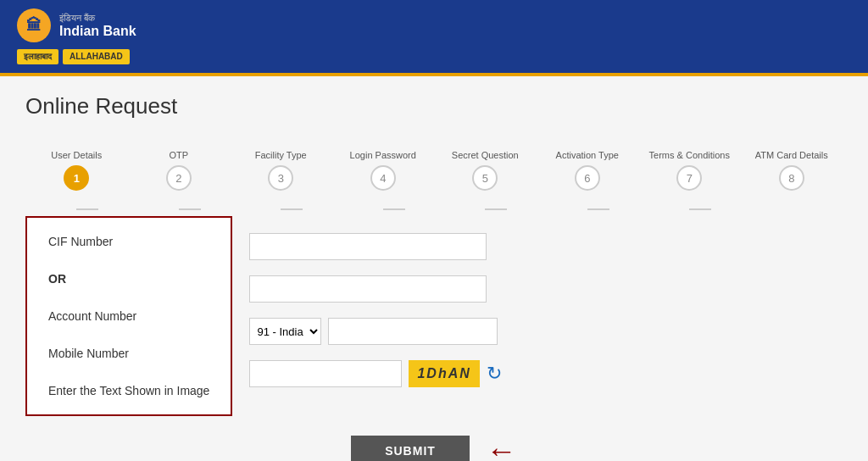 The image size is (868, 461). I want to click on step-1: User Details1, so click(76, 164).